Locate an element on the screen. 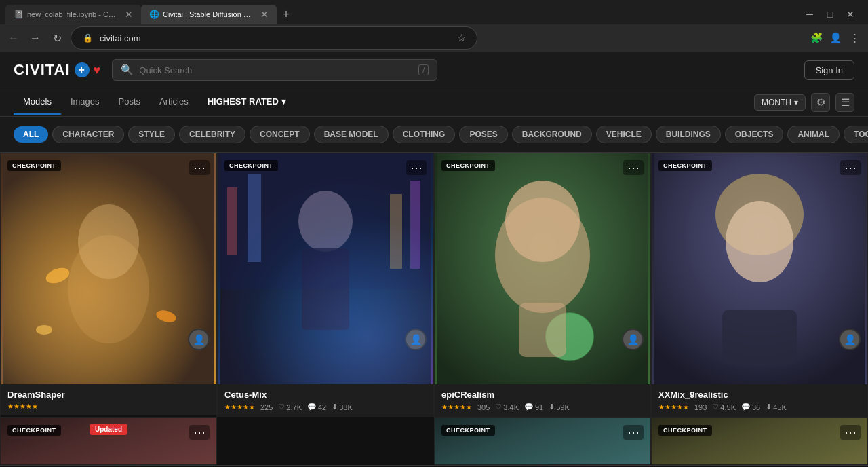 The height and width of the screenshot is (467, 868). card-2-likes: ♡ 2.7K is located at coordinates (290, 407).